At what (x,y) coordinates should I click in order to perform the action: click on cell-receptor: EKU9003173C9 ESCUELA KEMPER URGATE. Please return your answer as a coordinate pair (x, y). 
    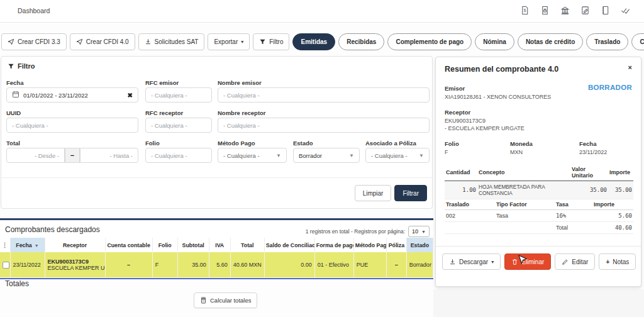
    Looking at the image, I should click on (75, 265).